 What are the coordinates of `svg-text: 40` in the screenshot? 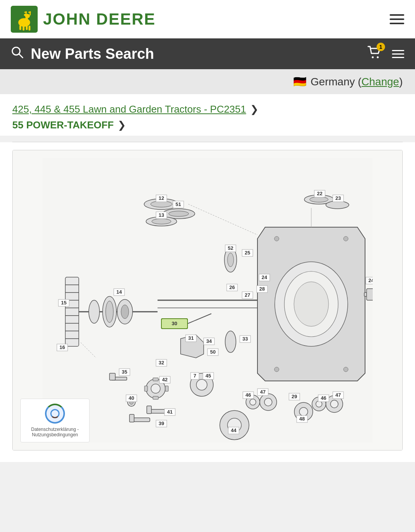 It's located at (131, 398).